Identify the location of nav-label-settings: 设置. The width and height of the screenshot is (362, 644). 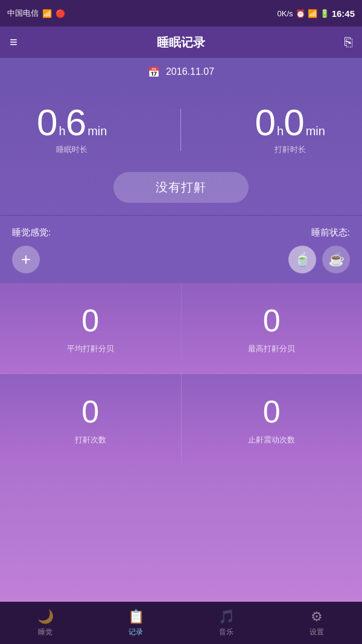
(317, 633).